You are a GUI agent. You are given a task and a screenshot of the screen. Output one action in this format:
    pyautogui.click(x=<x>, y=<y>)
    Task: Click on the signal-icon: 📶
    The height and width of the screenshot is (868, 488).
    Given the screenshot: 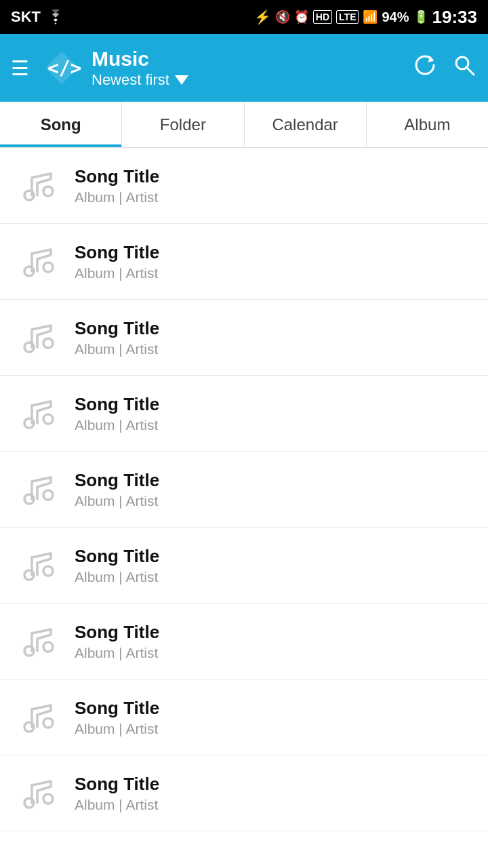 What is the action you would take?
    pyautogui.click(x=370, y=17)
    